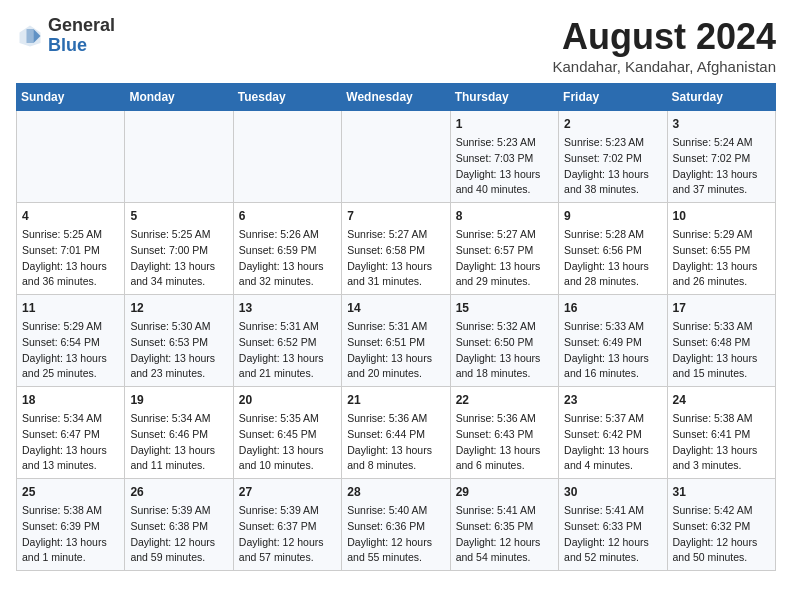 This screenshot has width=792, height=612. What do you see at coordinates (70, 374) in the screenshot?
I see `day-info: and 25 minutes.` at bounding box center [70, 374].